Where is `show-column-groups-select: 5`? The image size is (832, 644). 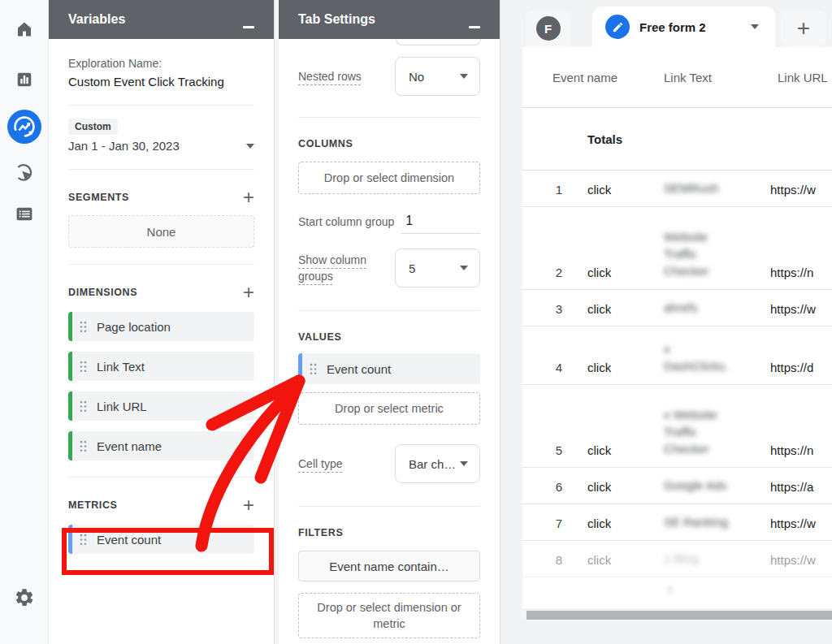 show-column-groups-select: 5 is located at coordinates (437, 268).